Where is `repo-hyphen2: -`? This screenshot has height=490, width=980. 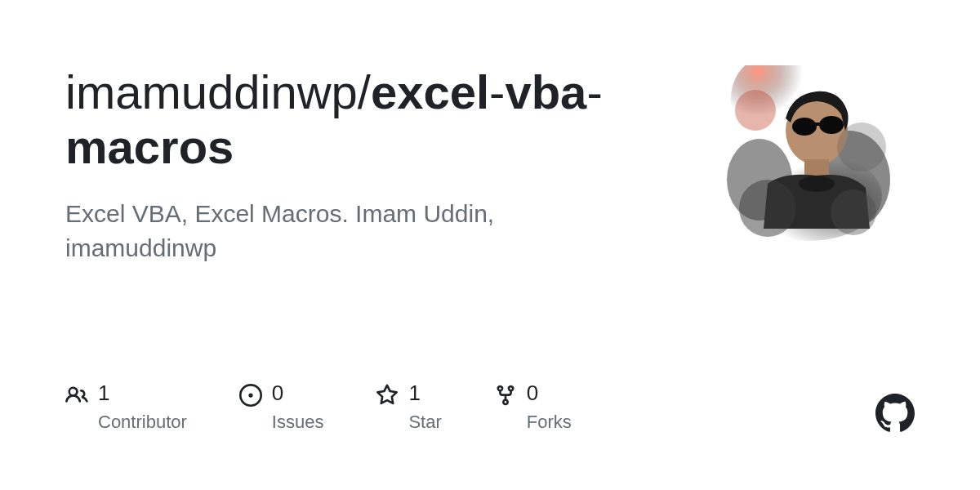
repo-hyphen2: - is located at coordinates (595, 91).